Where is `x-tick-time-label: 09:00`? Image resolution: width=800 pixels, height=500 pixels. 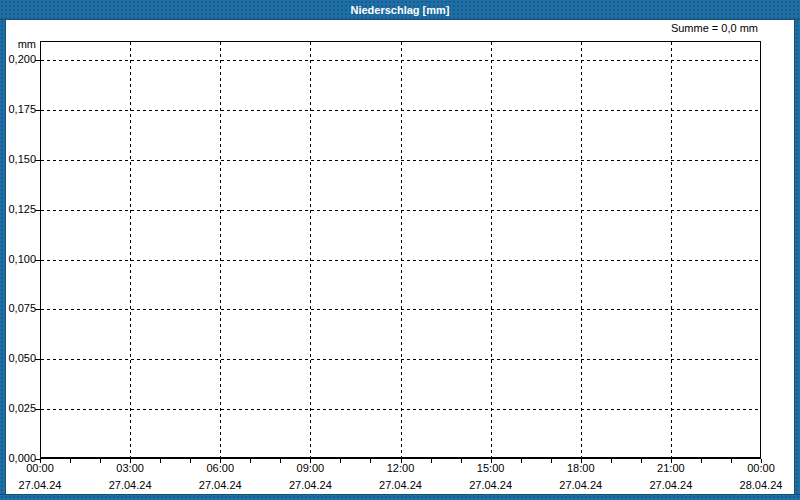 x-tick-time-label: 09:00 is located at coordinates (310, 468).